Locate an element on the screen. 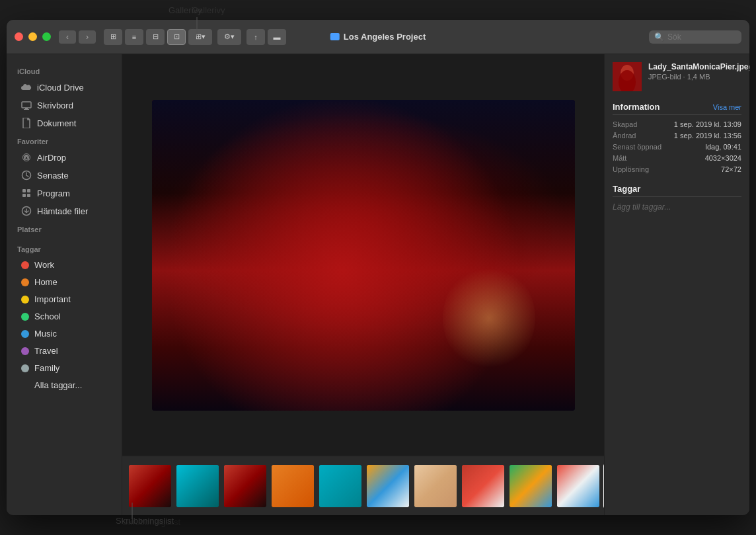 The height and width of the screenshot is (535, 756). tags-placeholder: Lägg till taggar... is located at coordinates (642, 207).